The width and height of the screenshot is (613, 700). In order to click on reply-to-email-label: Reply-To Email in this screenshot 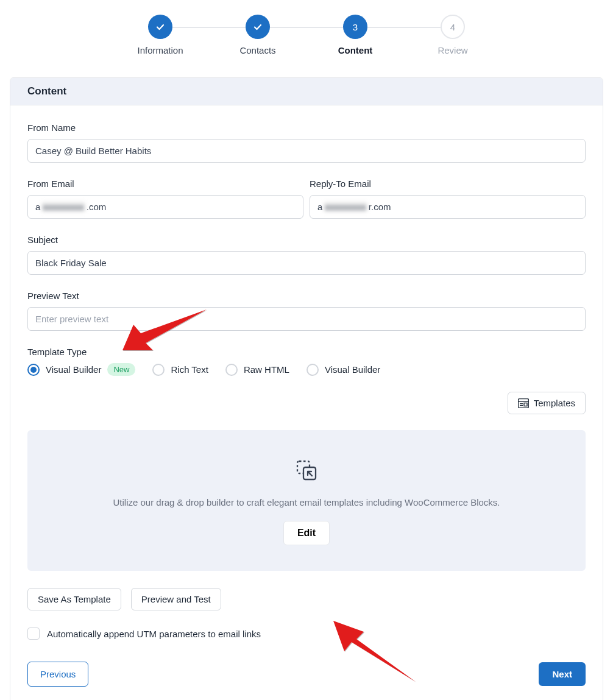, I will do `click(447, 184)`.